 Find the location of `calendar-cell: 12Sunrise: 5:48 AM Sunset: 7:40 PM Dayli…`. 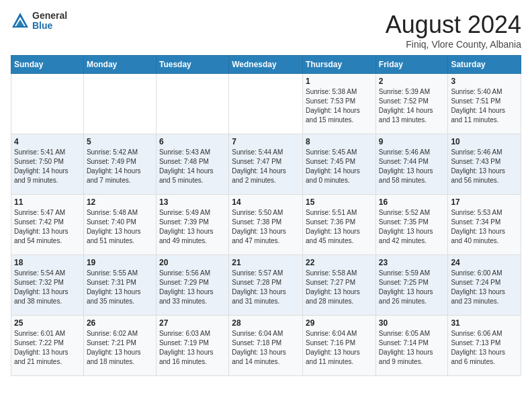

calendar-cell: 12Sunrise: 5:48 AM Sunset: 7:40 PM Dayli… is located at coordinates (120, 225).